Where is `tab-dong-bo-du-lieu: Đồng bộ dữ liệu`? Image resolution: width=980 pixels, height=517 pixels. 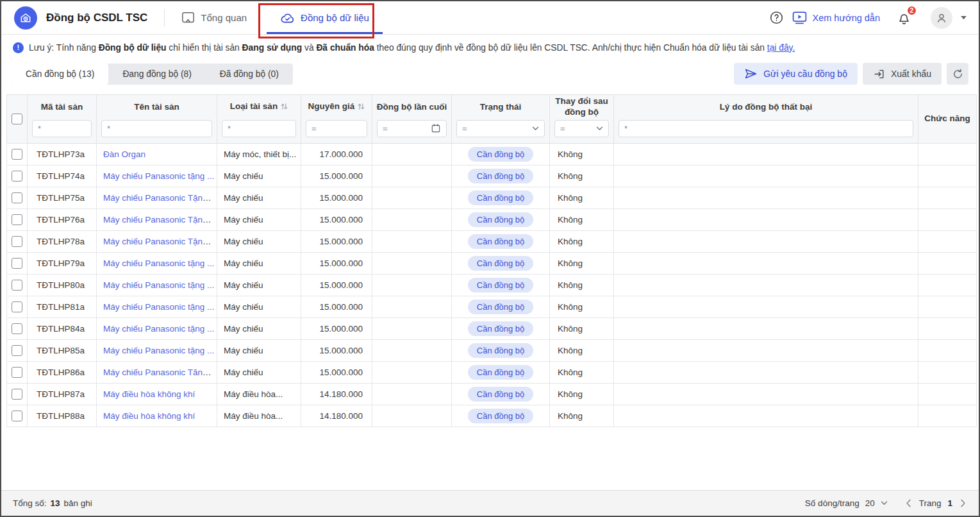 tab-dong-bo-du-lieu: Đồng bộ dữ liệu is located at coordinates (324, 18).